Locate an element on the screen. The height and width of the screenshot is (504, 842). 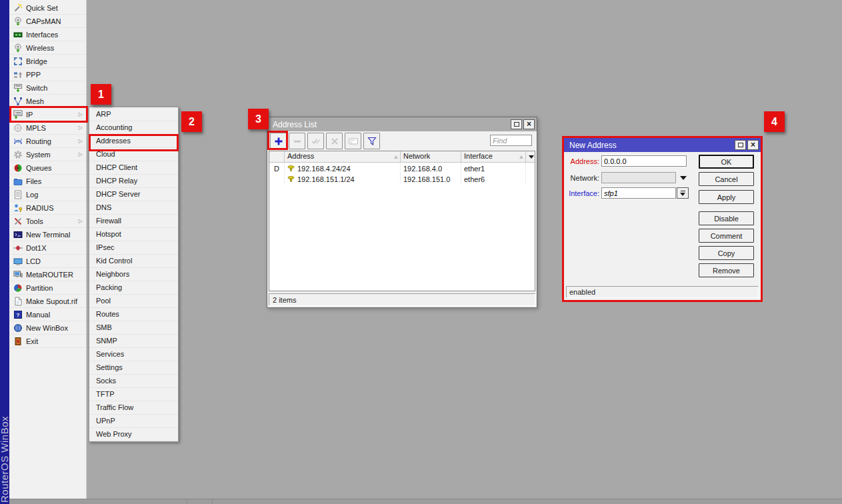
comment-button is located at coordinates (353, 141).